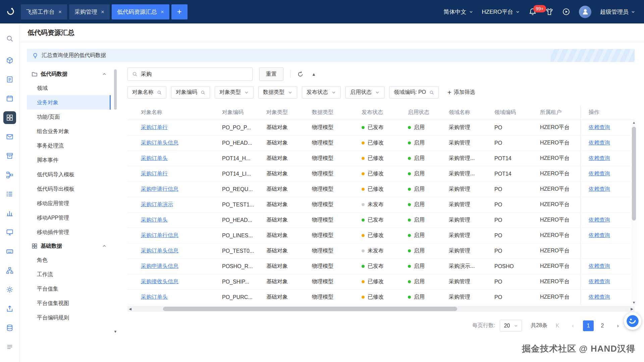  What do you see at coordinates (69, 160) in the screenshot?
I see `sidebar-item-脚本事件: 脚本事件` at bounding box center [69, 160].